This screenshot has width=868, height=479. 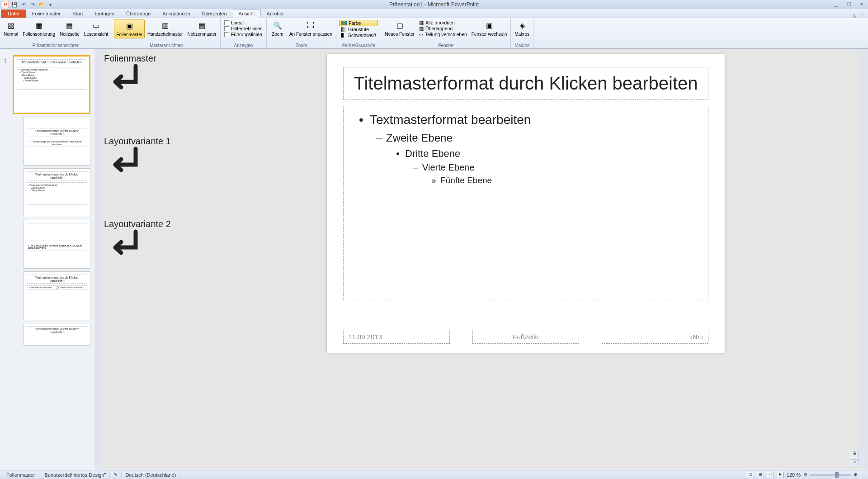 I want to click on save-icon: 💾, so click(x=14, y=5).